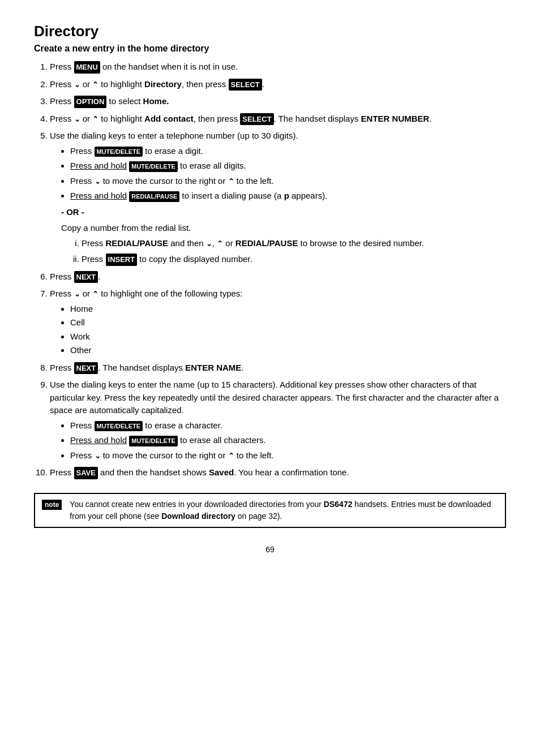 The width and height of the screenshot is (540, 756). I want to click on page-number: 69, so click(270, 549).